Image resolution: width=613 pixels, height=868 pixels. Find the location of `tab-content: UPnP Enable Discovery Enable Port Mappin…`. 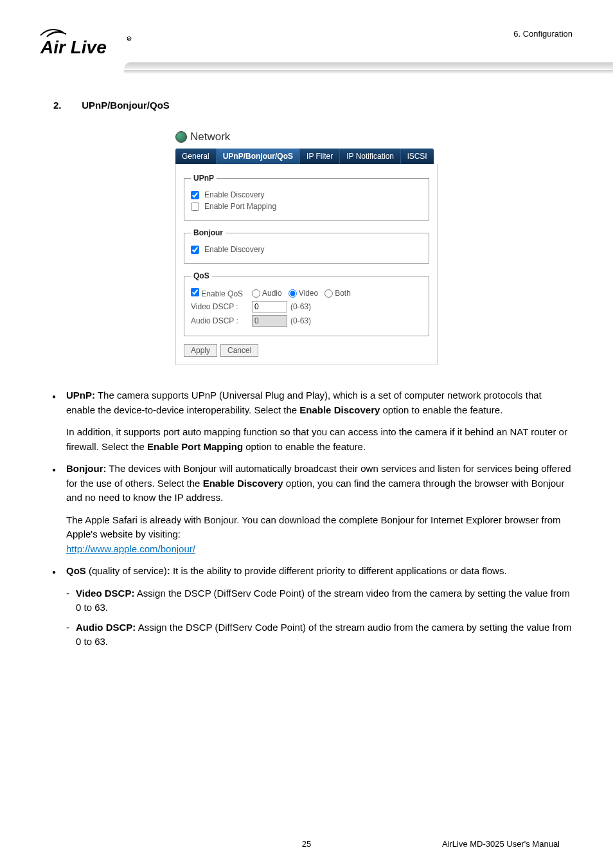

tab-content: UPnP Enable Discovery Enable Port Mappin… is located at coordinates (306, 265).